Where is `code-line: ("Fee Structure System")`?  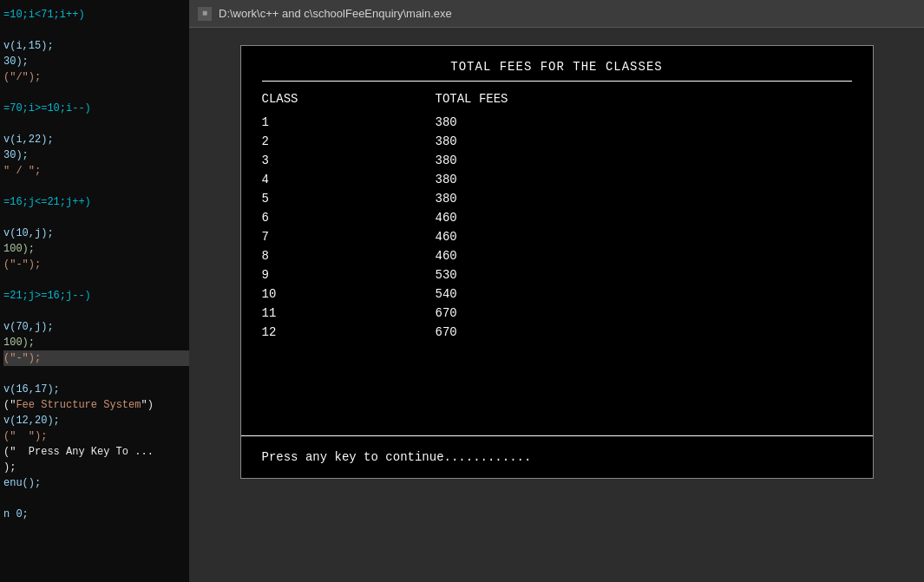
code-line: ("Fee Structure System") is located at coordinates (96, 405).